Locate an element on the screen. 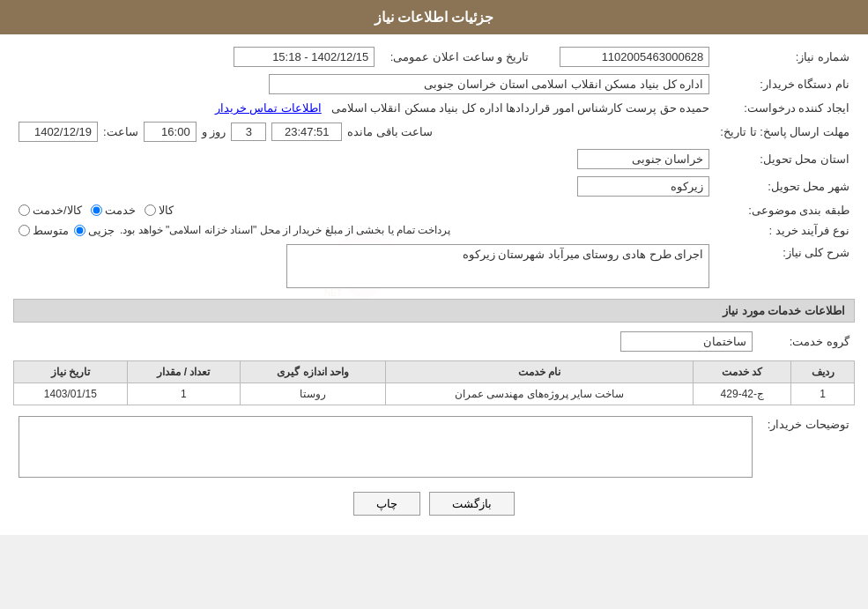 The height and width of the screenshot is (609, 868). cell-vahed_andazegiri: روستا is located at coordinates (314, 395).